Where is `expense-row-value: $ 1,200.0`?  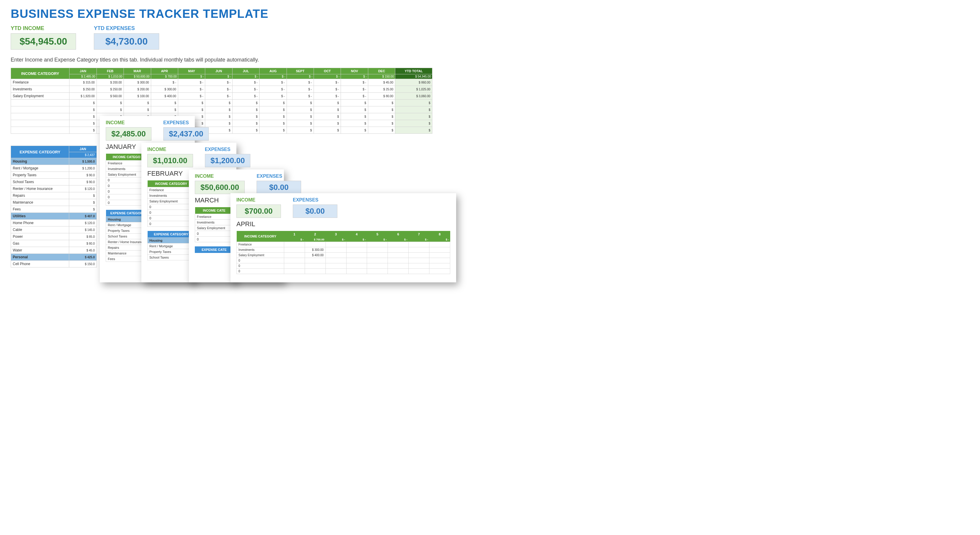
expense-row-value: $ 1,200.0 is located at coordinates (83, 168).